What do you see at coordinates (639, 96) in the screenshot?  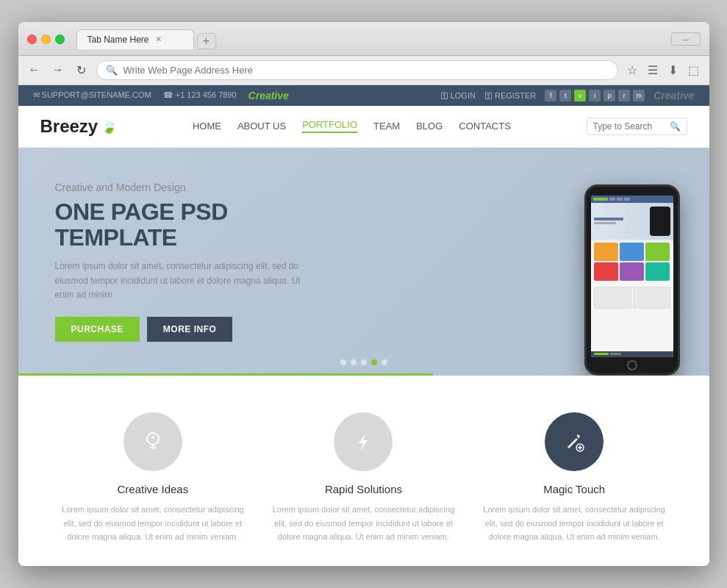 I see `mail-icon: m` at bounding box center [639, 96].